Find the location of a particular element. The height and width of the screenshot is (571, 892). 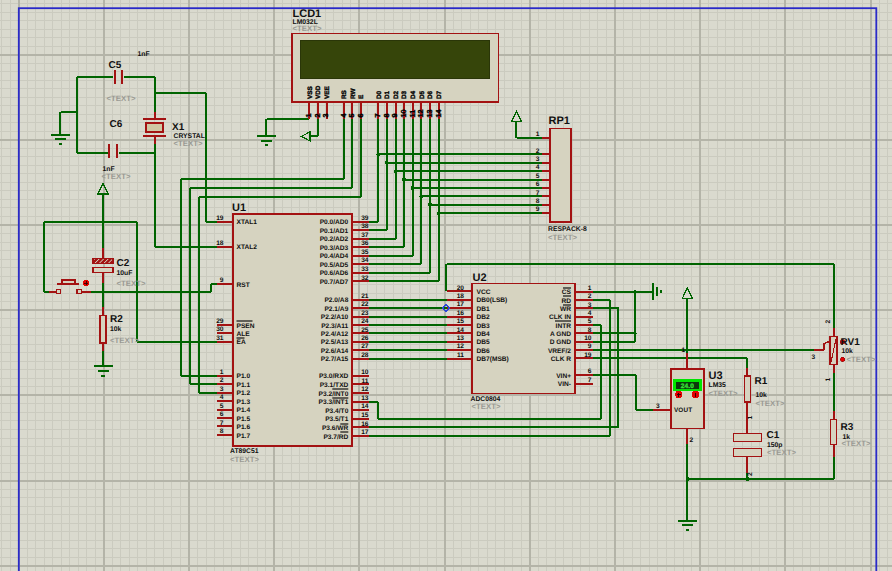

svg-text: 35 is located at coordinates (365, 252).